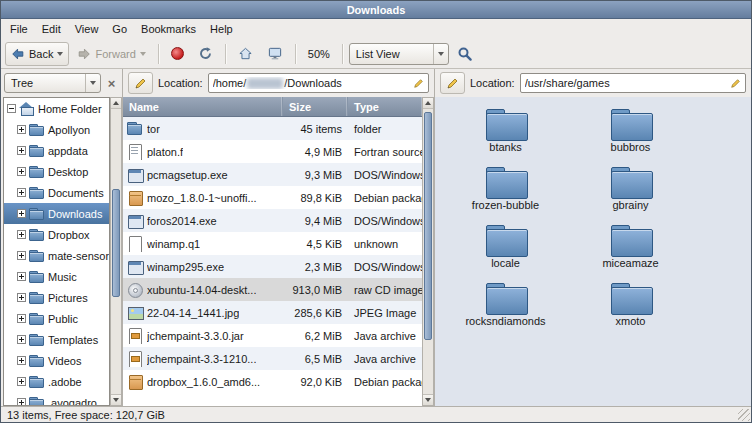 This screenshot has height=423, width=752. Describe the element at coordinates (272, 128) in the screenshot. I see `file-row-tor: tor45 itemsfolder` at that location.